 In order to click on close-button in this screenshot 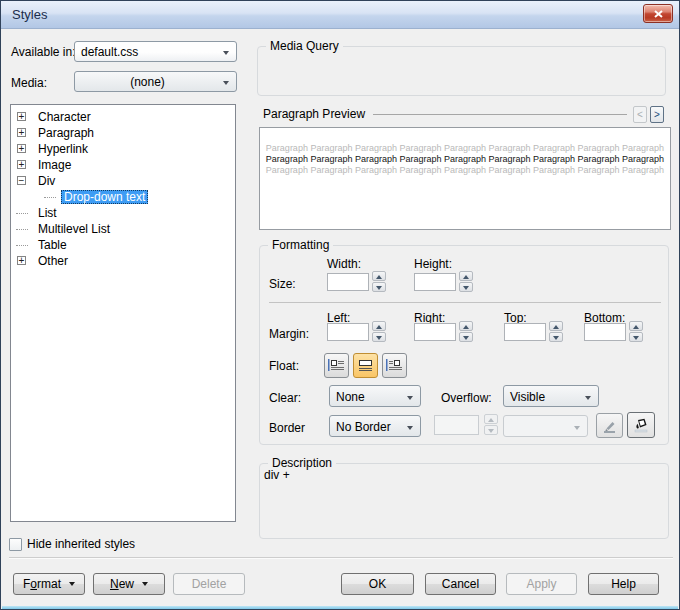, I will do `click(658, 14)`.